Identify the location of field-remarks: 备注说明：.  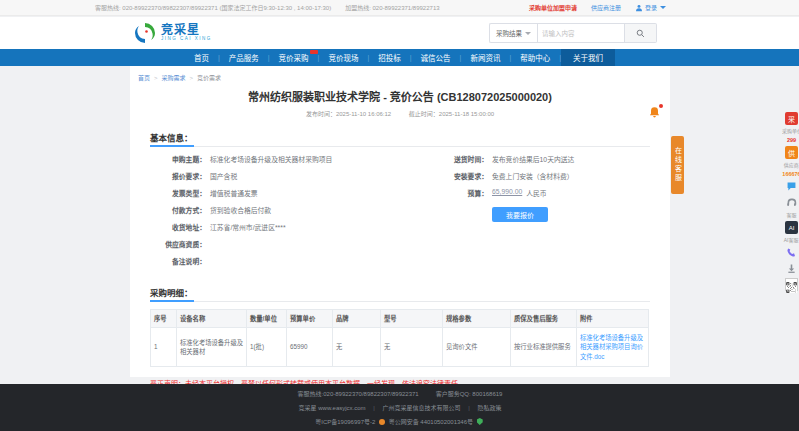
(291, 264).